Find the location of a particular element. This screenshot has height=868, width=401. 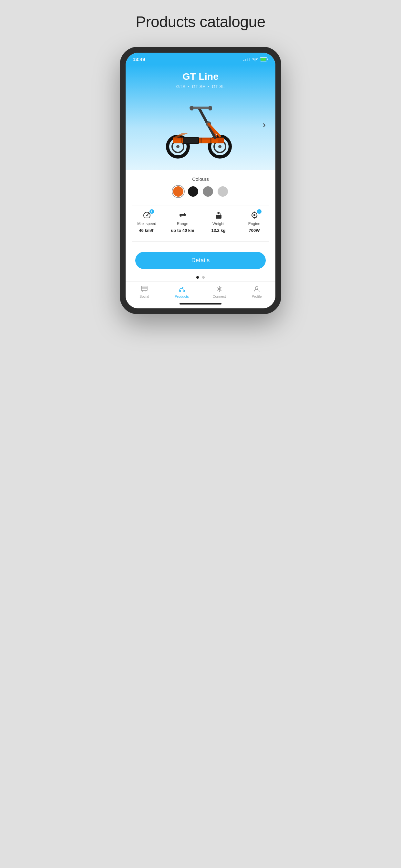

nav-item-connect: Connect is located at coordinates (219, 292).